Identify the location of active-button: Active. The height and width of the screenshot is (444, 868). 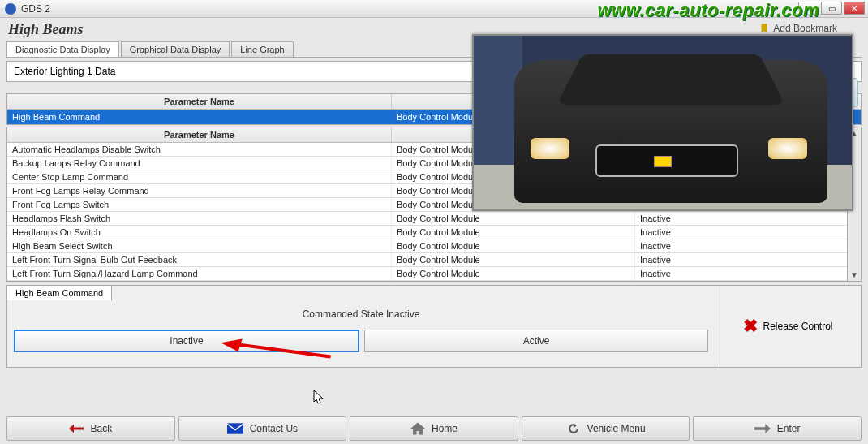
(536, 341).